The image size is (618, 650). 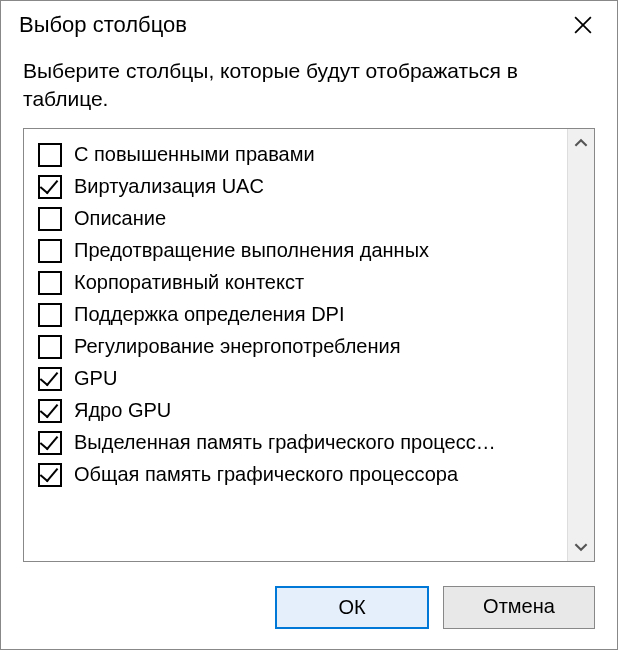 I want to click on column-label: Поддержка определения DPI, so click(x=318, y=314).